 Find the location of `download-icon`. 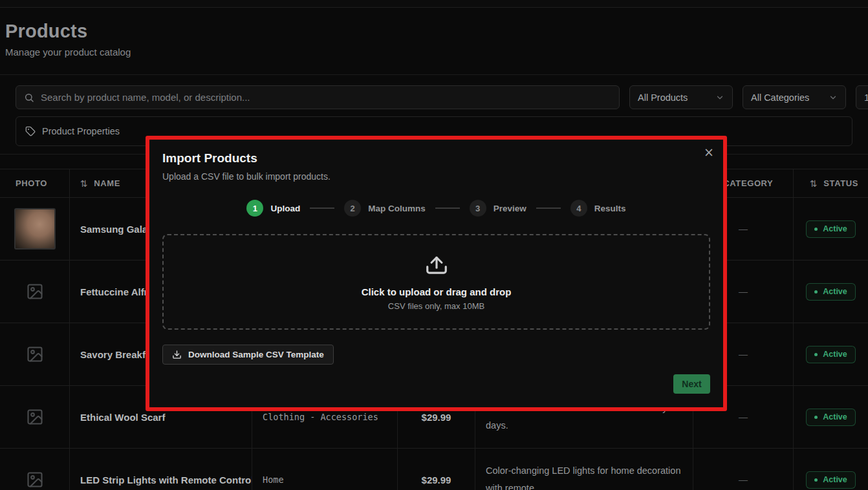

download-icon is located at coordinates (177, 354).